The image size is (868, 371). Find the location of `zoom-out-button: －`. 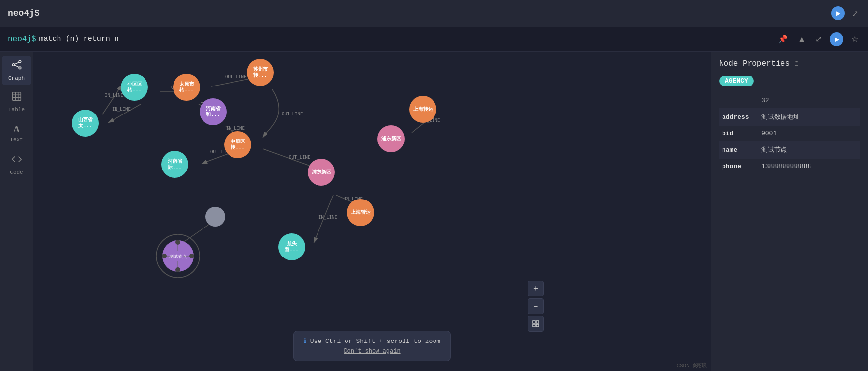

zoom-out-button: － is located at coordinates (536, 306).